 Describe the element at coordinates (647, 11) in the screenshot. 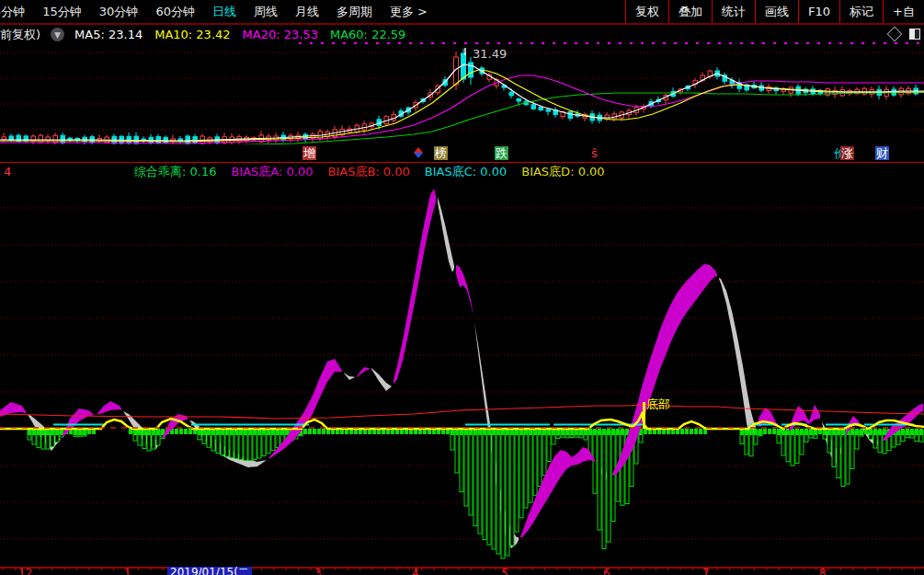

I see `toolbar-button-复权: 复权` at that location.